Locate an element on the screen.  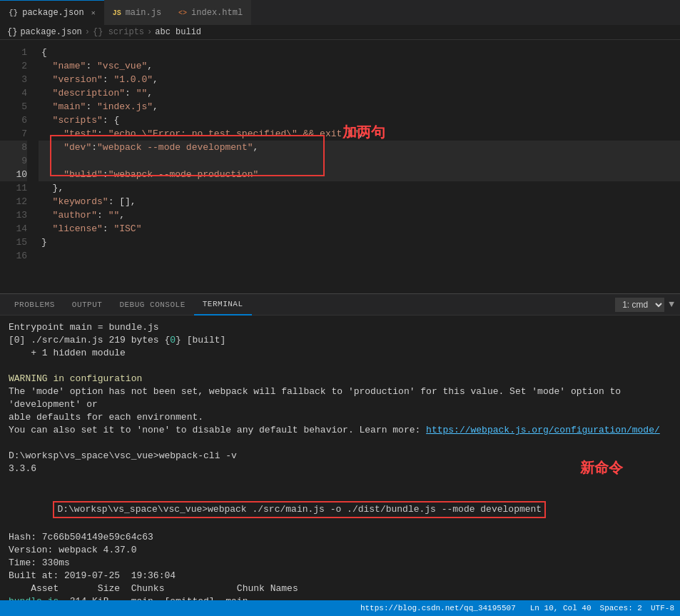
breadcrumb-bulid: abc bulid is located at coordinates (178, 32).